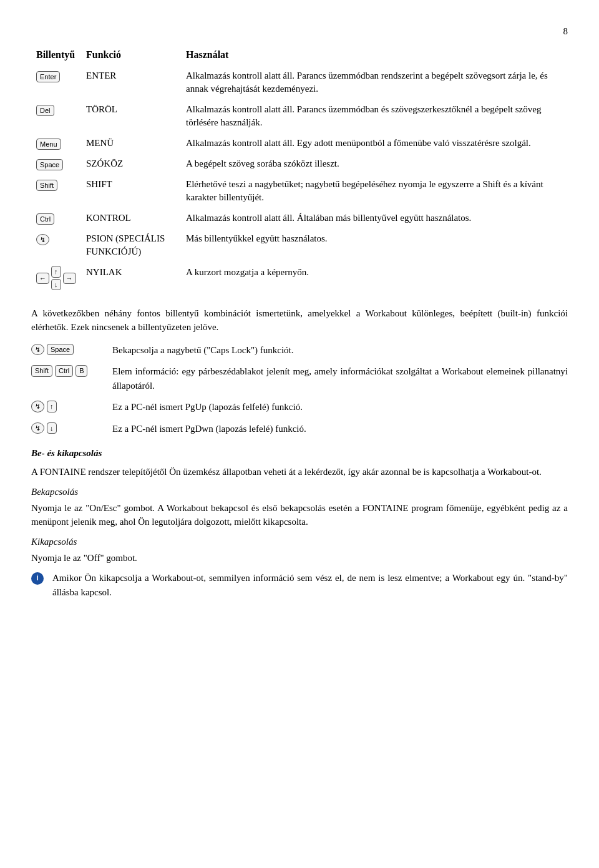 The height and width of the screenshot is (868, 599). Describe the element at coordinates (300, 558) in the screenshot. I see `kikapcsolas-text: Nyomja le az "Off" gombot.` at that location.